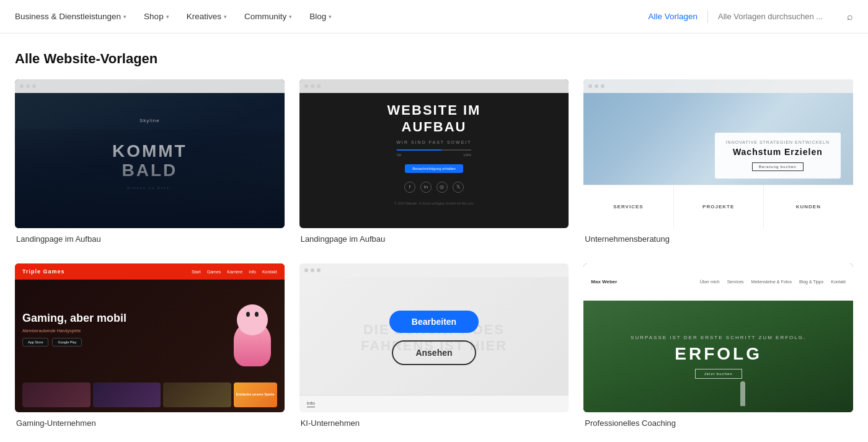 The width and height of the screenshot is (868, 442). What do you see at coordinates (434, 338) in the screenshot?
I see `card-preview-5: DIE ZUKUNFT DESFAHRENS IST HIER Bearbeit…` at bounding box center [434, 338].